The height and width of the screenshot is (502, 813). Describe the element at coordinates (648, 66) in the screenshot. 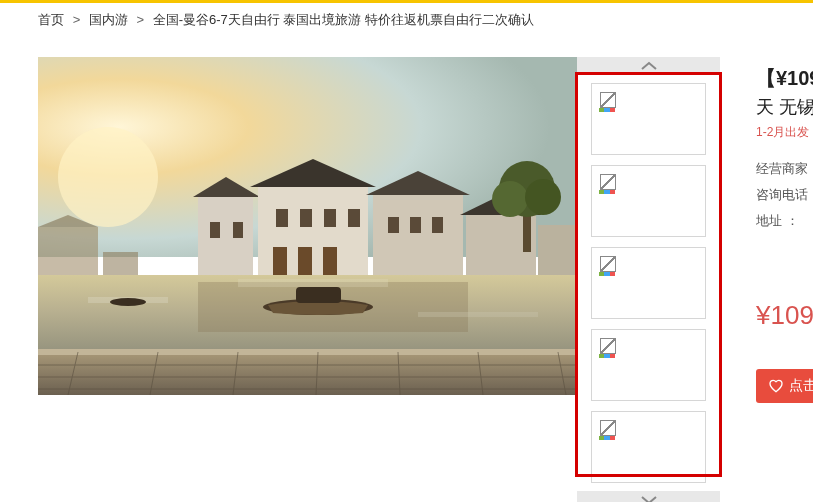

I see `thumbnail-scroll-up` at that location.